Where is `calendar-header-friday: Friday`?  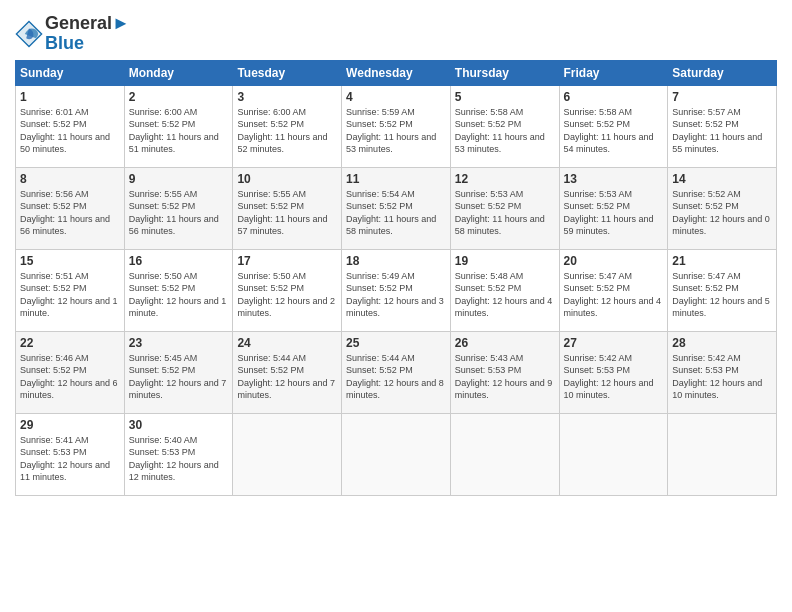 calendar-header-friday: Friday is located at coordinates (614, 72).